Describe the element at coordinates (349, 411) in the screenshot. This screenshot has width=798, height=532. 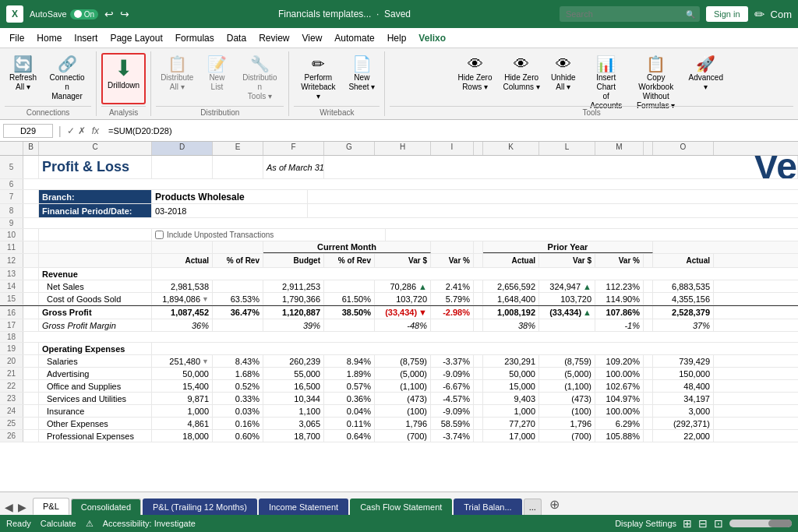
I see `cell-24-g: 0.04%` at that location.